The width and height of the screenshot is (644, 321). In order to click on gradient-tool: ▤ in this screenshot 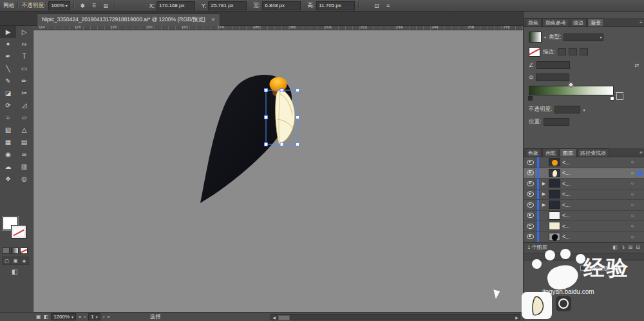, I will do `click(24, 142)`.